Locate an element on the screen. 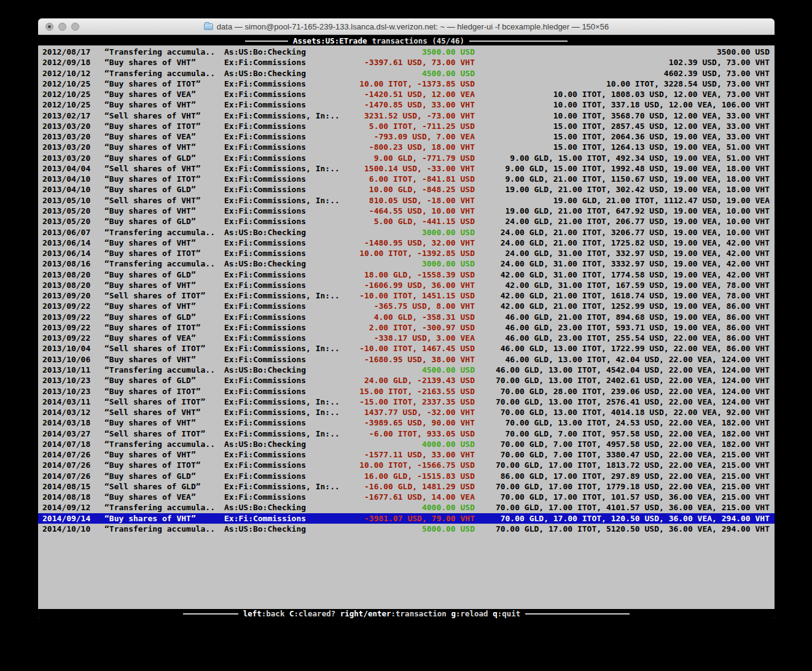 Image resolution: width=812 pixels, height=671 pixels. header-rule-right is located at coordinates (518, 41).